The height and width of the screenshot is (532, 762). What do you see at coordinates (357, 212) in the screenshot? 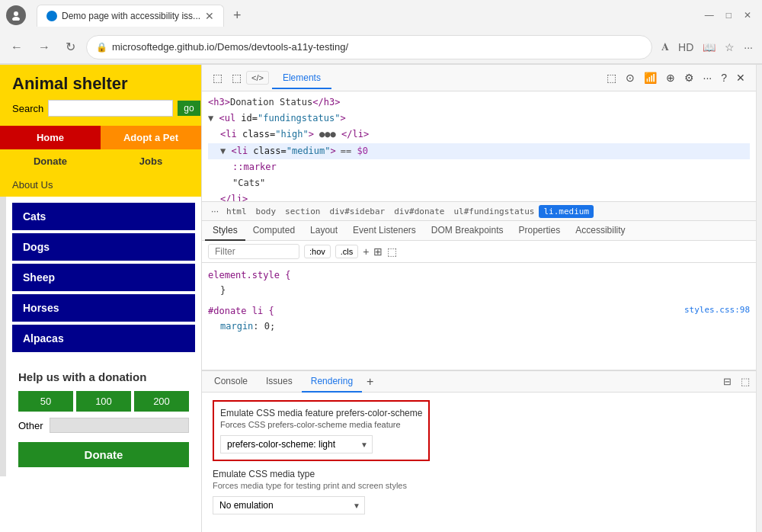
I see `breadcrumb-div-sidebar: div#sidebar` at bounding box center [357, 212].